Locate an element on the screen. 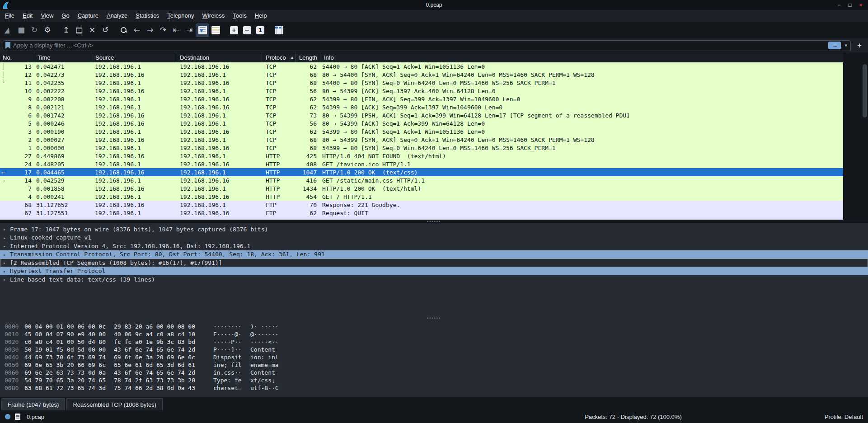 The width and height of the screenshot is (868, 423). status-profile: Profile: Default is located at coordinates (844, 417).